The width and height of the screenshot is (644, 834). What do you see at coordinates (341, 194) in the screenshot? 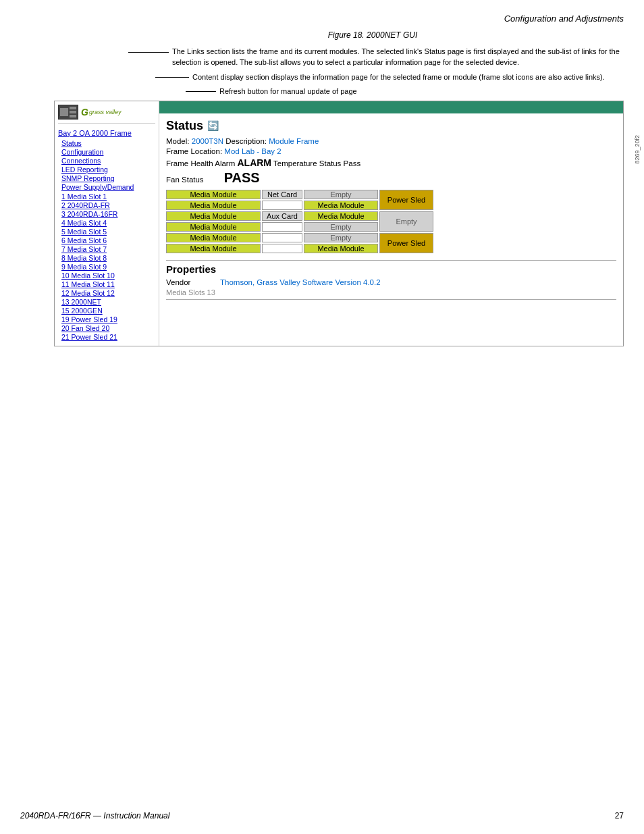
I see `cell-r1c3: Empty` at bounding box center [341, 194].